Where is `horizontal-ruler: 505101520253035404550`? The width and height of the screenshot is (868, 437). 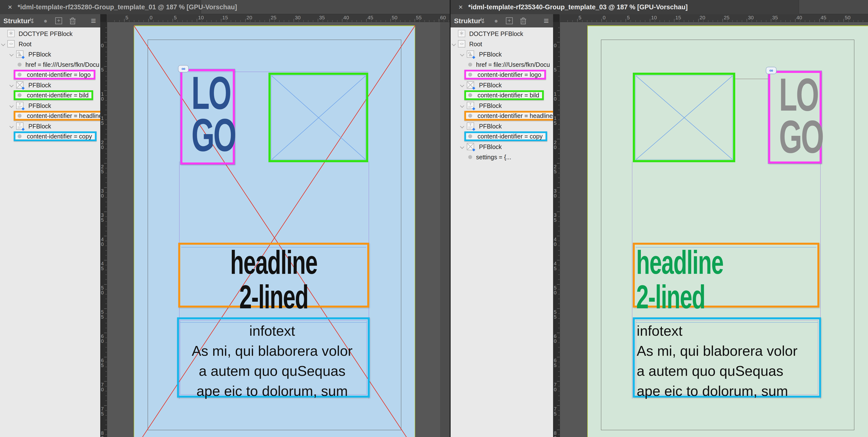
horizontal-ruler: 505101520253035404550 is located at coordinates (714, 18).